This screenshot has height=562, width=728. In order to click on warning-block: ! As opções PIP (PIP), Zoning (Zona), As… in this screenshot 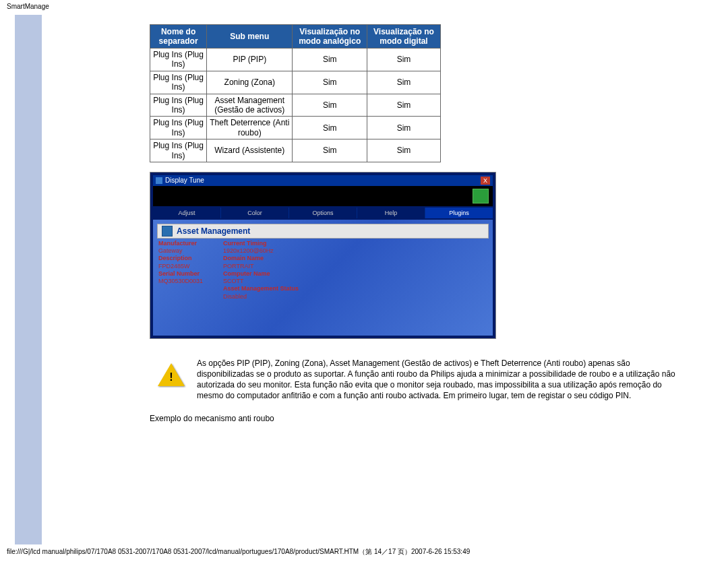, I will do `click(416, 380)`.